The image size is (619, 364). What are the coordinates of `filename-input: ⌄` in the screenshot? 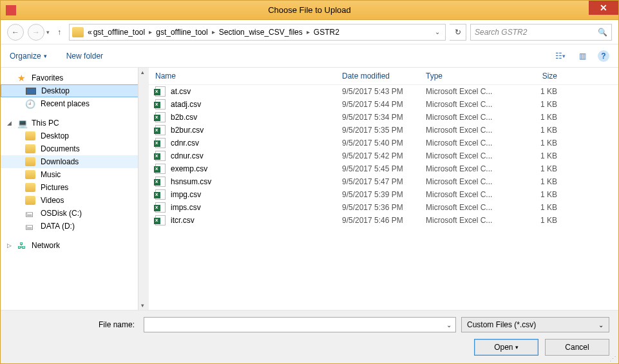 It's located at (300, 325).